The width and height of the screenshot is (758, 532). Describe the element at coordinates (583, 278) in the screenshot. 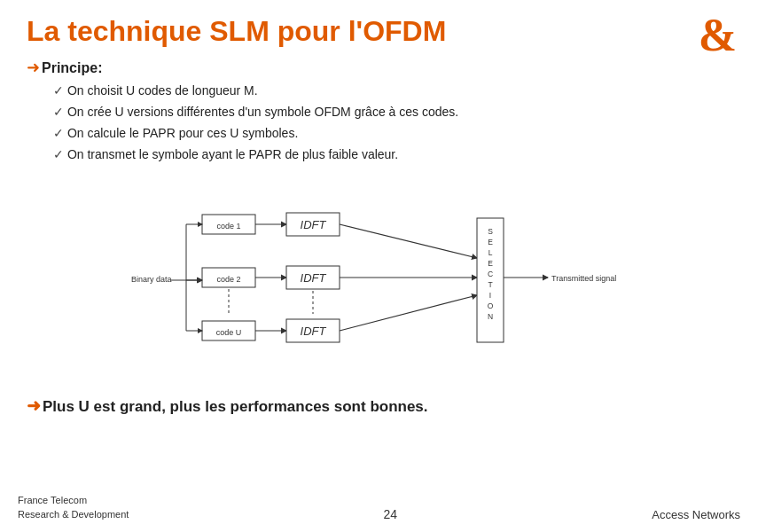

I see `svg-text: Transmitted signal` at that location.